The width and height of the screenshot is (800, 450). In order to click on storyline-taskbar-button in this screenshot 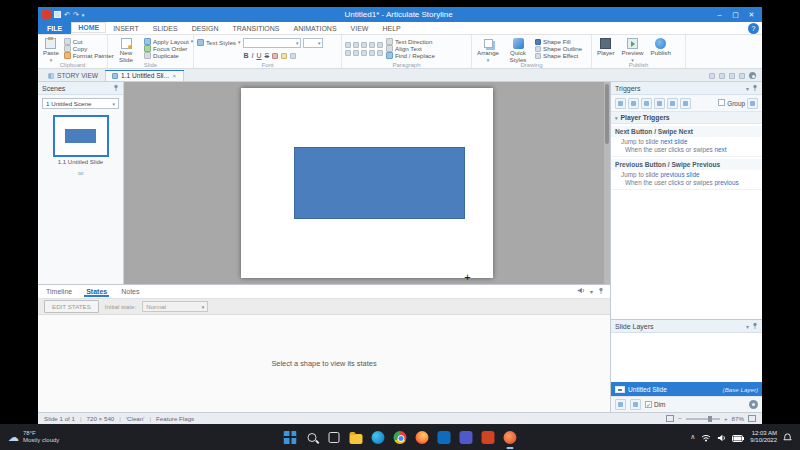, I will do `click(510, 438)`.